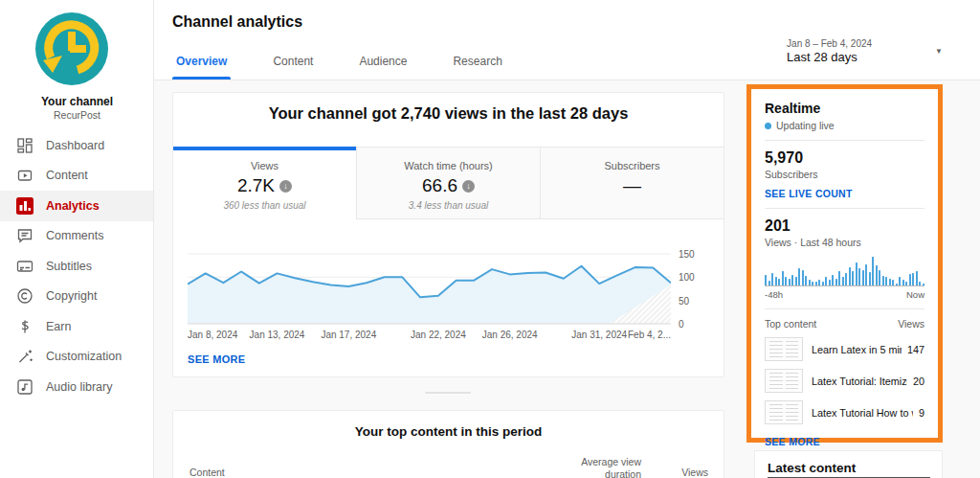  I want to click on sidebar-item-earn: Earn, so click(77, 327).